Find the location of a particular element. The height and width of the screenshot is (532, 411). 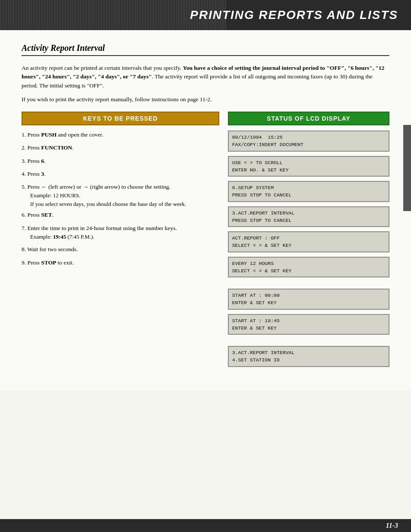

lcd-display-6: EVERY 12 HOURS SELECT < > & SET KEY is located at coordinates (308, 267).